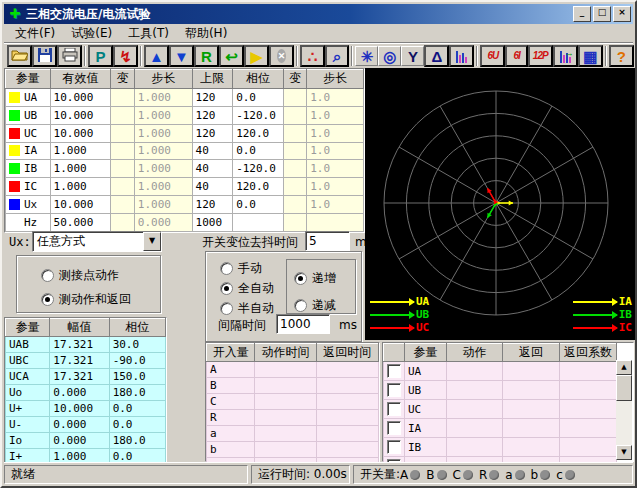  I want to click on maximize-button: □, so click(602, 14).